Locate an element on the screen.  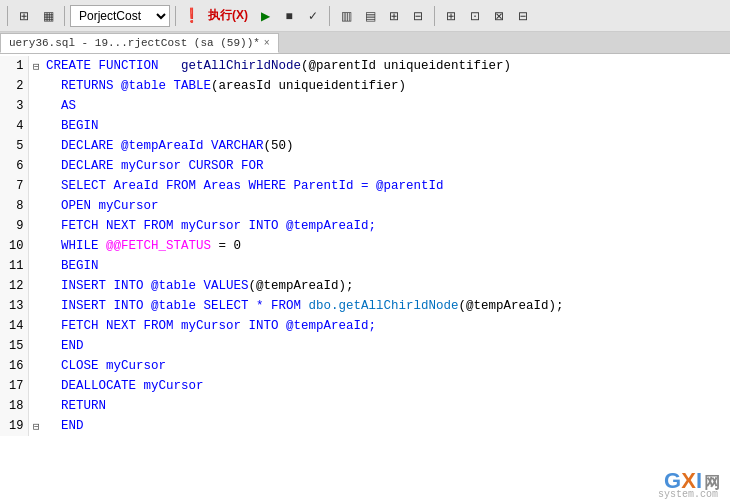
table-row: 13 INSERT INTO @table SELECT * FROM dbo.… is located at coordinates (365, 306).